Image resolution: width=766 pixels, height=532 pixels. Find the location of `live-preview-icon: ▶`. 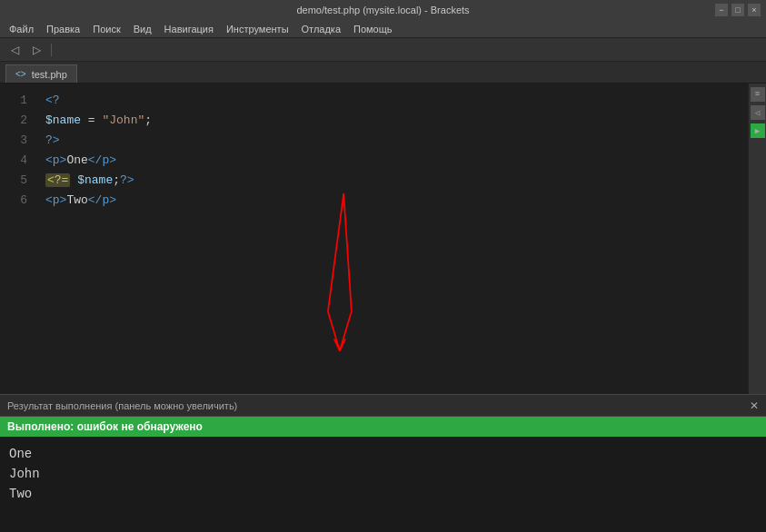

live-preview-icon: ▶ is located at coordinates (758, 131).